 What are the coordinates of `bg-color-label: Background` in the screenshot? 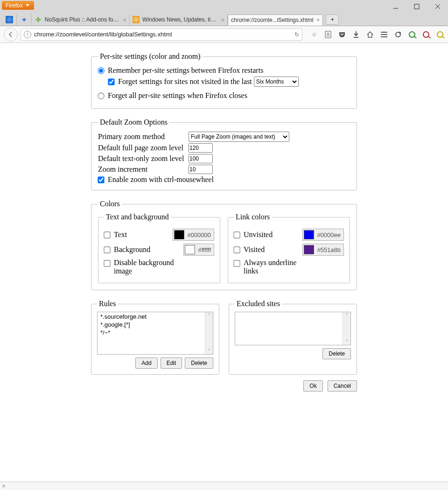 It's located at (132, 250).